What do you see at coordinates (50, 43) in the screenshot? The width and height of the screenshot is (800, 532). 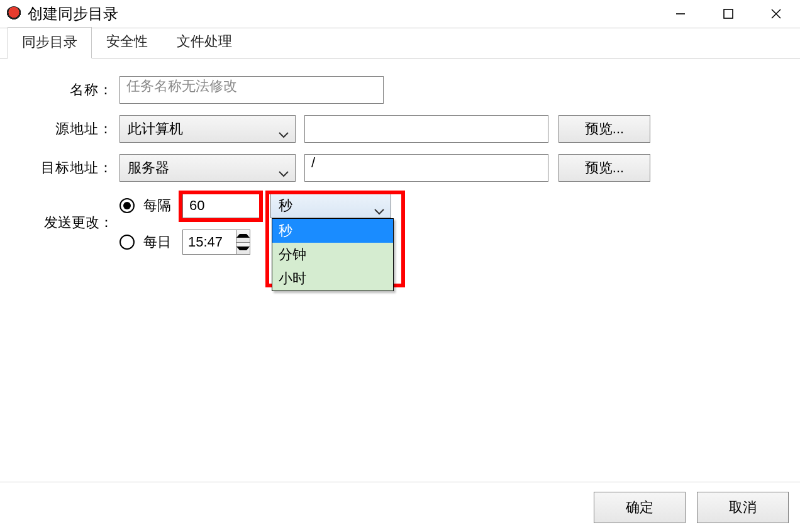 I see `tab-sync-dir: 同步目录` at bounding box center [50, 43].